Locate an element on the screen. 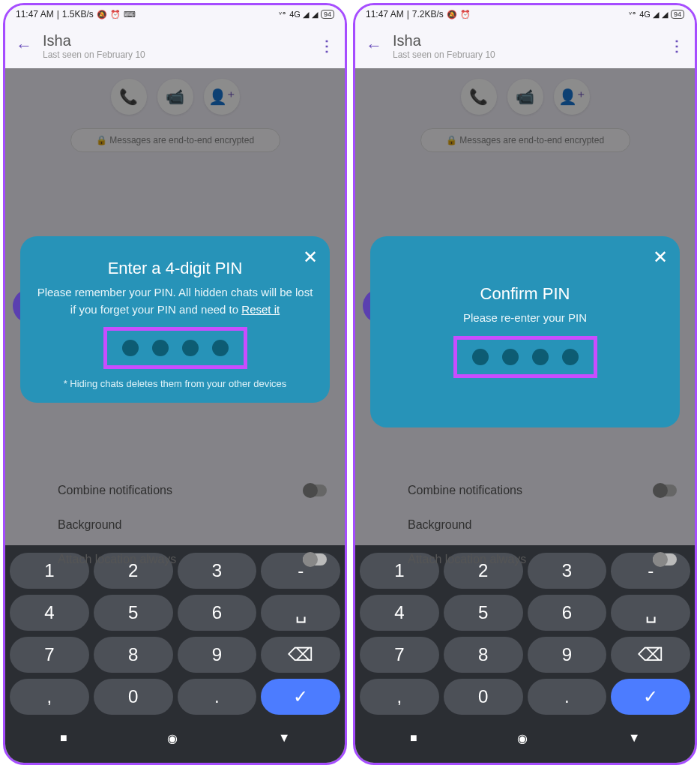 Image resolution: width=700 pixels, height=768 pixels. status-speed: 7.2KB/s is located at coordinates (428, 14).